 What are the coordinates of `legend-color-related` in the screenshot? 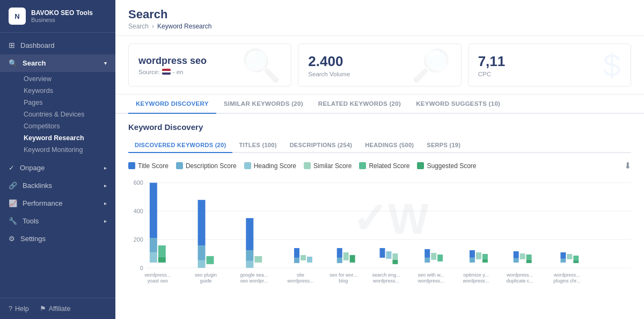 It's located at (363, 165).